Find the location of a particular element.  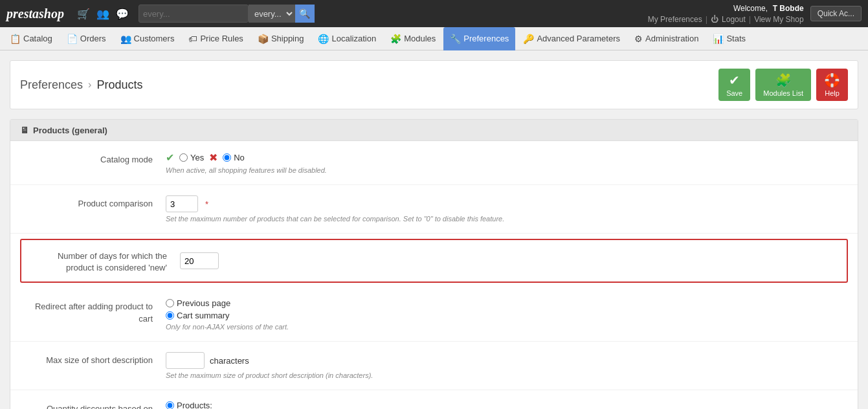

breadcrumb-current: Products is located at coordinates (119, 85).